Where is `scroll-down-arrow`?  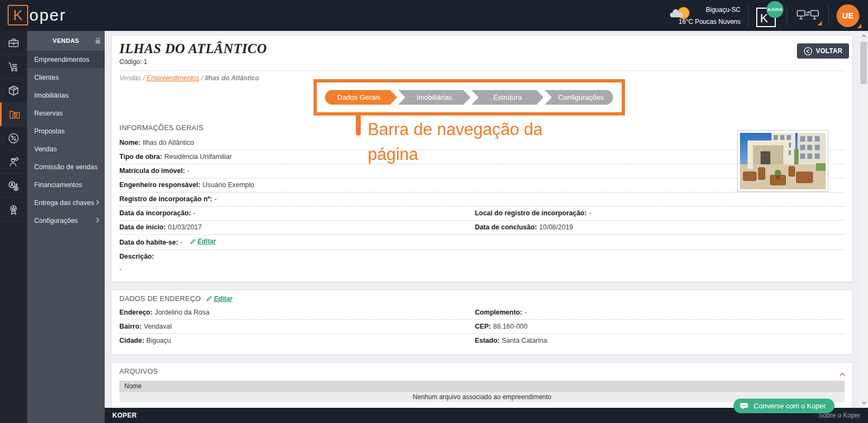
scroll-down-arrow is located at coordinates (864, 403).